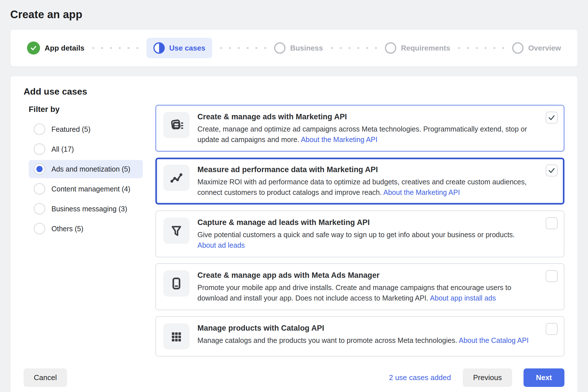 Image resolution: width=588 pixels, height=392 pixels. I want to click on about-catalog-api-link: About the Catalog API, so click(494, 340).